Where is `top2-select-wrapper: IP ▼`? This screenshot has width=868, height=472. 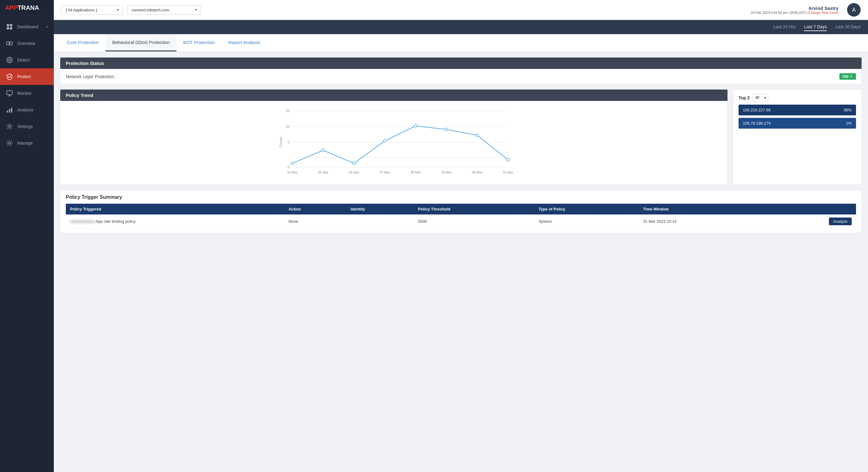
top2-select-wrapper: IP ▼ is located at coordinates (761, 98).